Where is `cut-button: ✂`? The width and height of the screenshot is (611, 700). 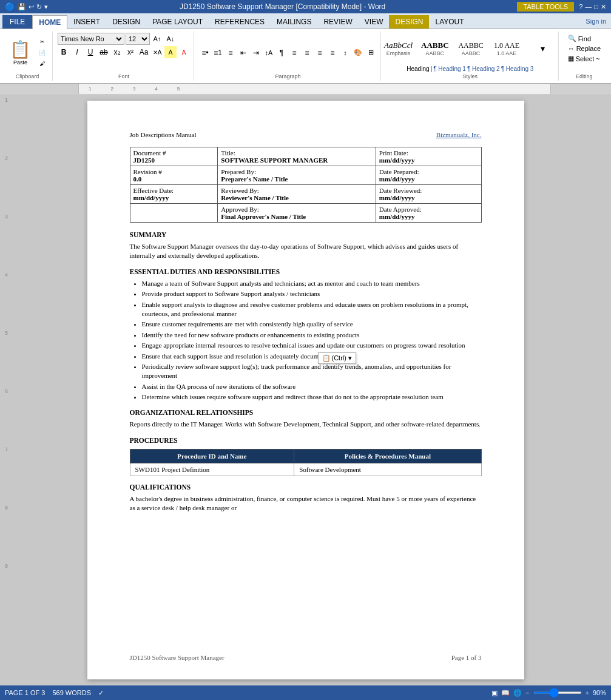 cut-button: ✂ is located at coordinates (42, 42).